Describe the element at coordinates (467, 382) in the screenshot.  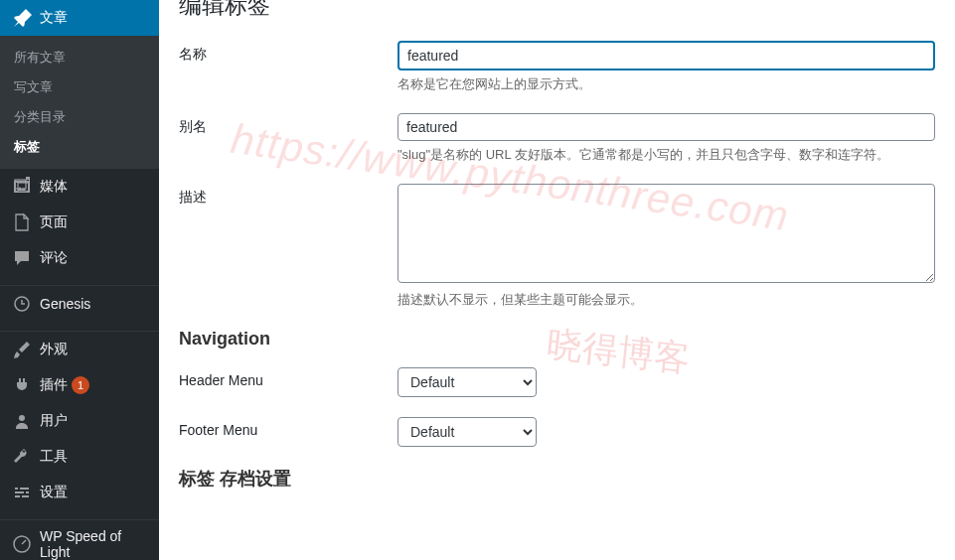
I see `header-menu-select: Default` at that location.